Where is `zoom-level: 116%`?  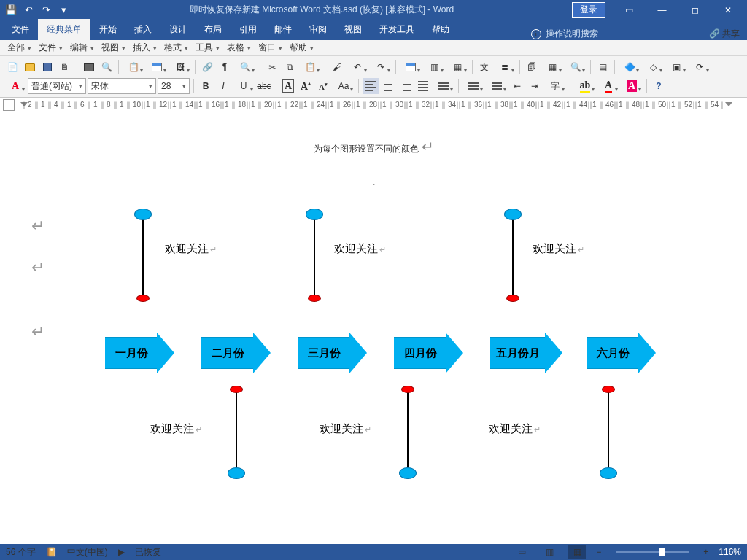 zoom-level: 116% is located at coordinates (729, 552).